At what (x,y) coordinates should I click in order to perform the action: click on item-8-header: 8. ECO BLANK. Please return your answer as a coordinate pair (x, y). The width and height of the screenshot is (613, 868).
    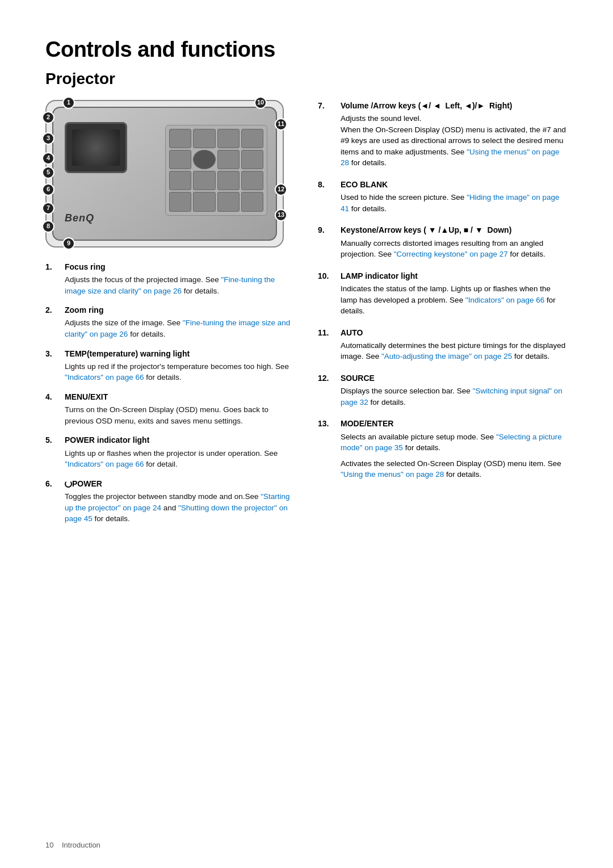
    Looking at the image, I should click on (443, 184).